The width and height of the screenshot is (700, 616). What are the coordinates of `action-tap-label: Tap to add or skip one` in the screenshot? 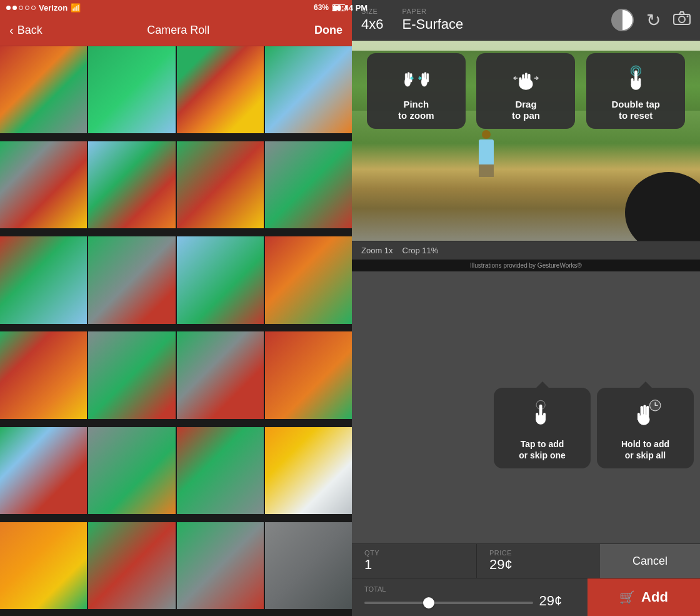 It's located at (542, 450).